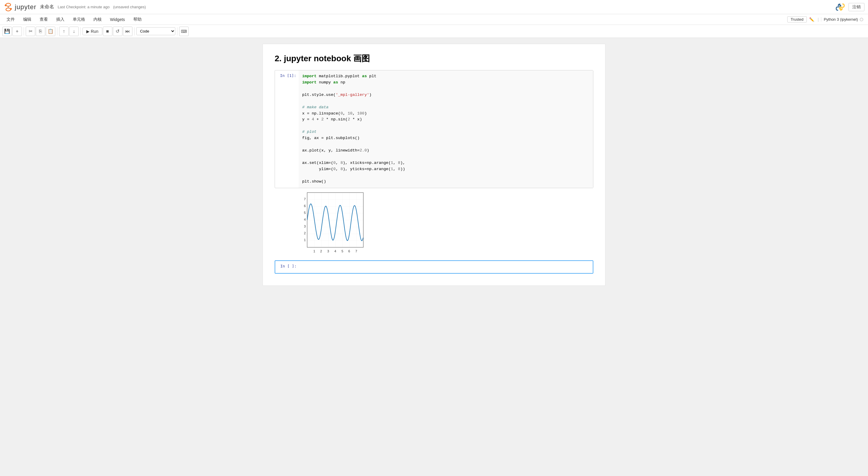  I want to click on paste-button: 📋, so click(51, 31).